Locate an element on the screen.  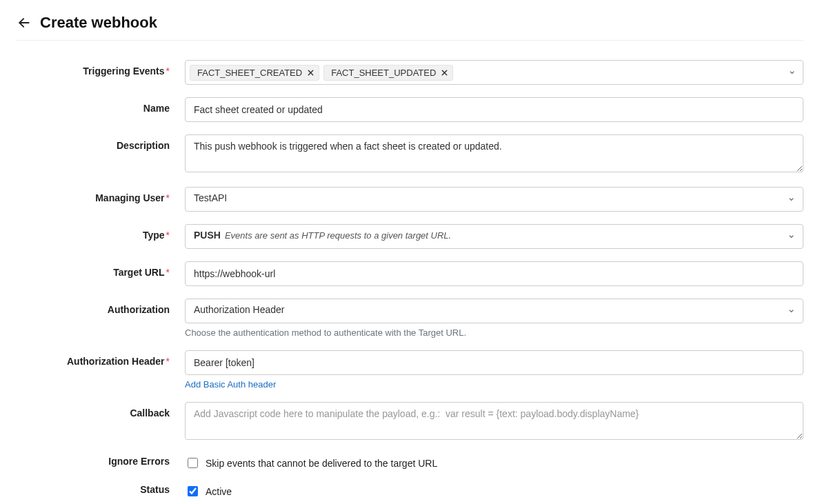
label-authorization-header: Authorization Header* is located at coordinates (101, 359).